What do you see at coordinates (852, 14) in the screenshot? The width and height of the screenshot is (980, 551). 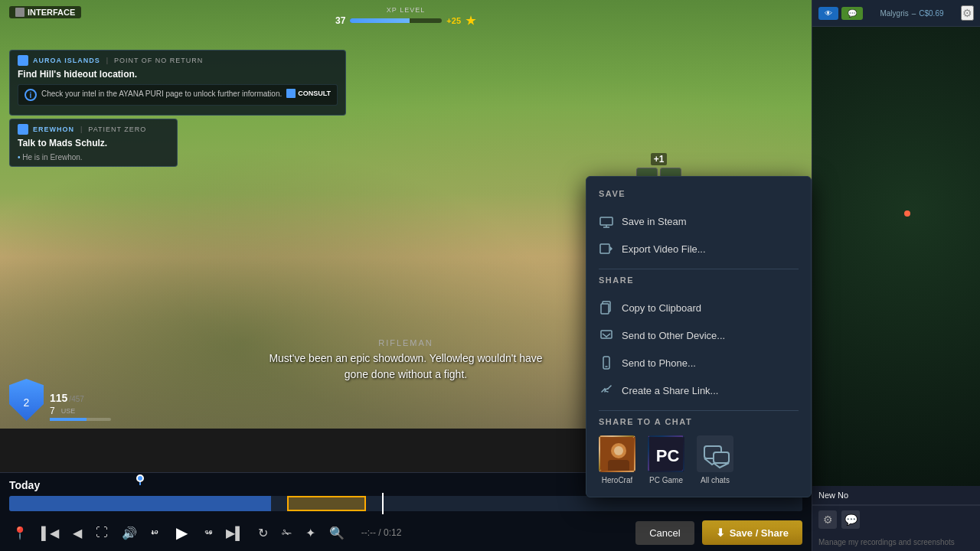 I see `steam-green-button: 💬` at bounding box center [852, 14].